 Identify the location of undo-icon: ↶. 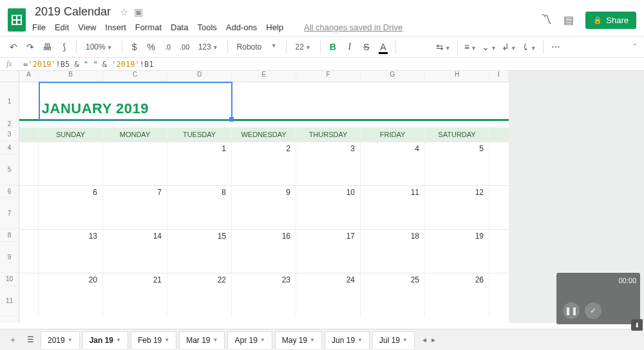
(14, 47).